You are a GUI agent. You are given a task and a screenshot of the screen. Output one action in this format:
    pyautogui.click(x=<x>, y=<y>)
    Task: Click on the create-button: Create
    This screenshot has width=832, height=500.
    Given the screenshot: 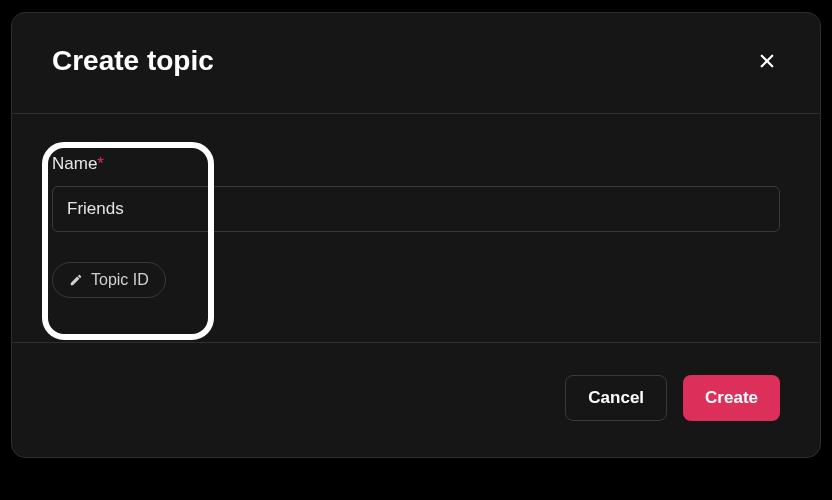 What is the action you would take?
    pyautogui.click(x=732, y=398)
    